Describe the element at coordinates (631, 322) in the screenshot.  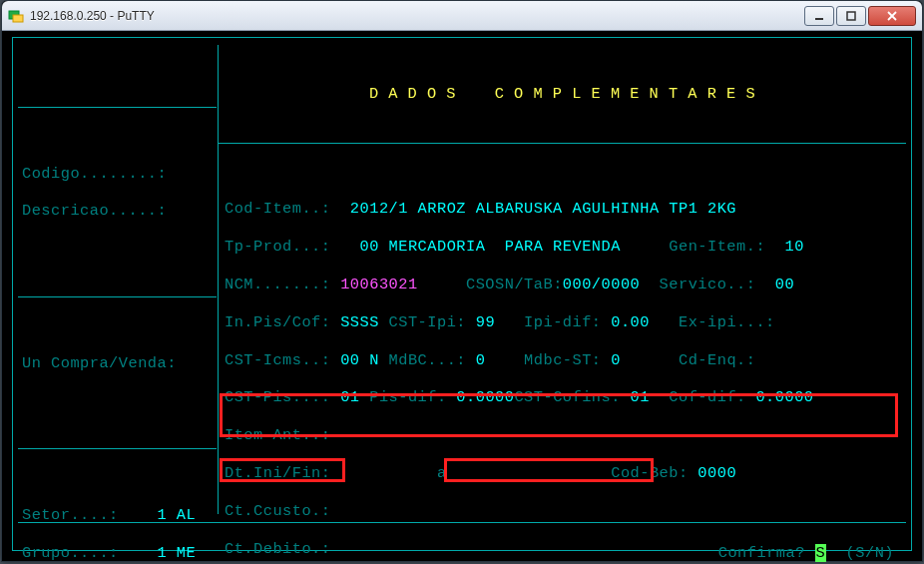
I see `ipidif-value: 0.00` at that location.